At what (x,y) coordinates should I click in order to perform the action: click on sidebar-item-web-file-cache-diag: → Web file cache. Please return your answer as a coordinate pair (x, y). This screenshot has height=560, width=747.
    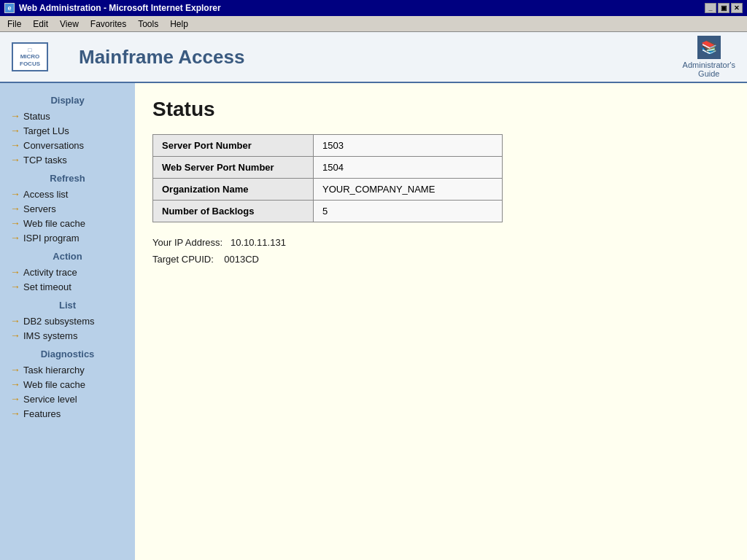
    Looking at the image, I should click on (67, 384).